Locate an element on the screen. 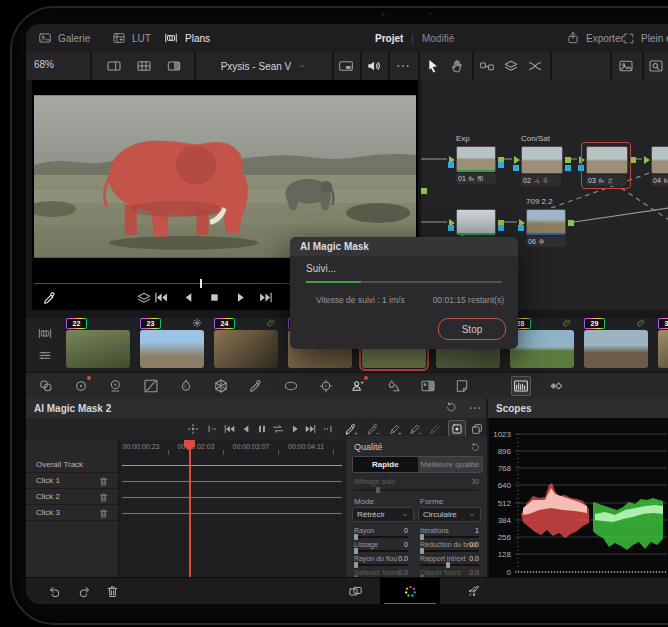  playhead-line is located at coordinates (190, 508).